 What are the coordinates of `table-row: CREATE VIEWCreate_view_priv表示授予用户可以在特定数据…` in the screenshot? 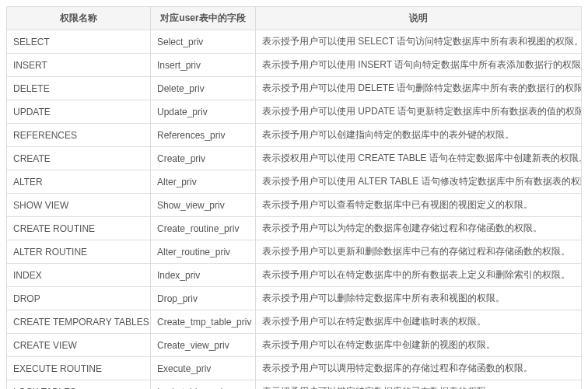 It's located at (294, 345).